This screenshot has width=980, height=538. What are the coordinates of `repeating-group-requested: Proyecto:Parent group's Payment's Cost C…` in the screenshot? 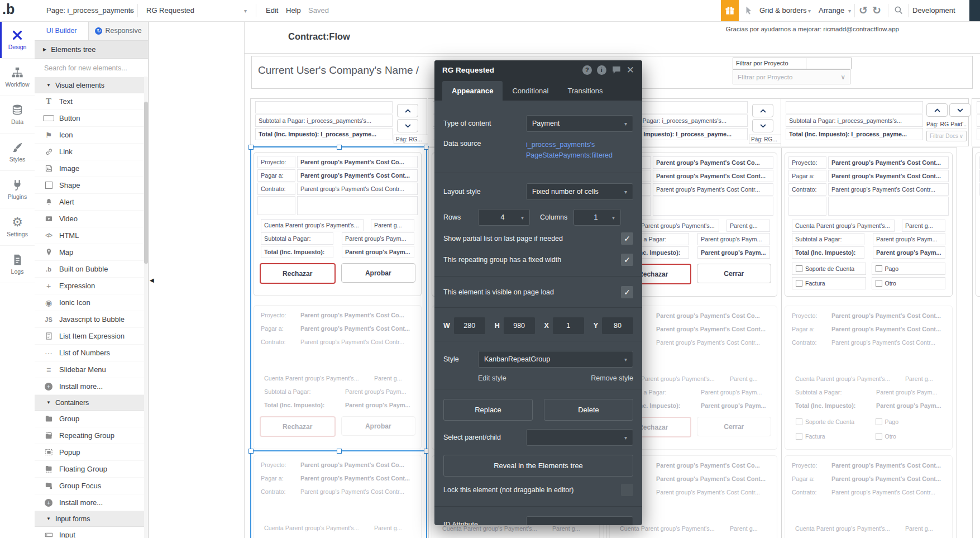 It's located at (338, 343).